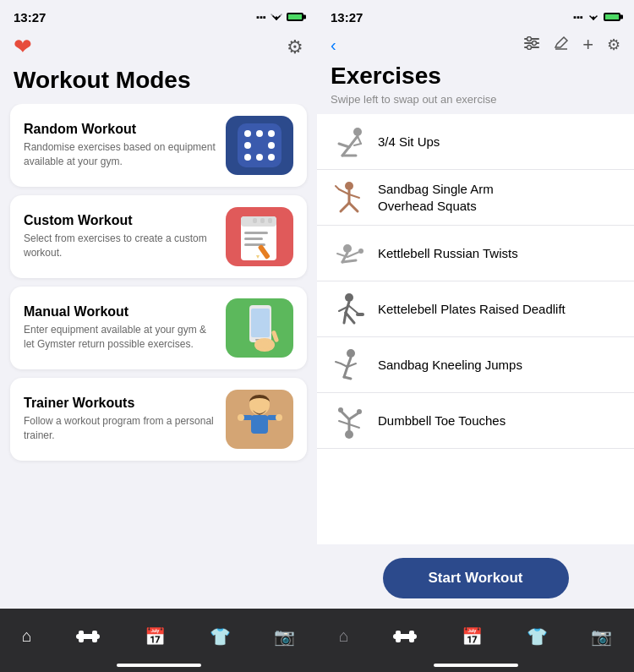 The height and width of the screenshot is (672, 634). I want to click on exercise-item-4: Kettelebell Plates Raised Deadlift, so click(475, 309).